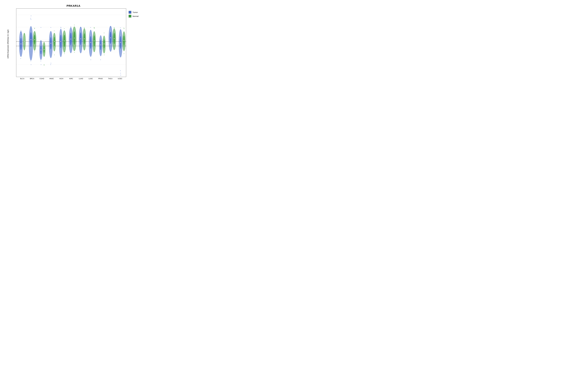 The height and width of the screenshot is (367, 588). Describe the element at coordinates (134, 16) in the screenshot. I see `legend-item-normal: Normal` at that location.